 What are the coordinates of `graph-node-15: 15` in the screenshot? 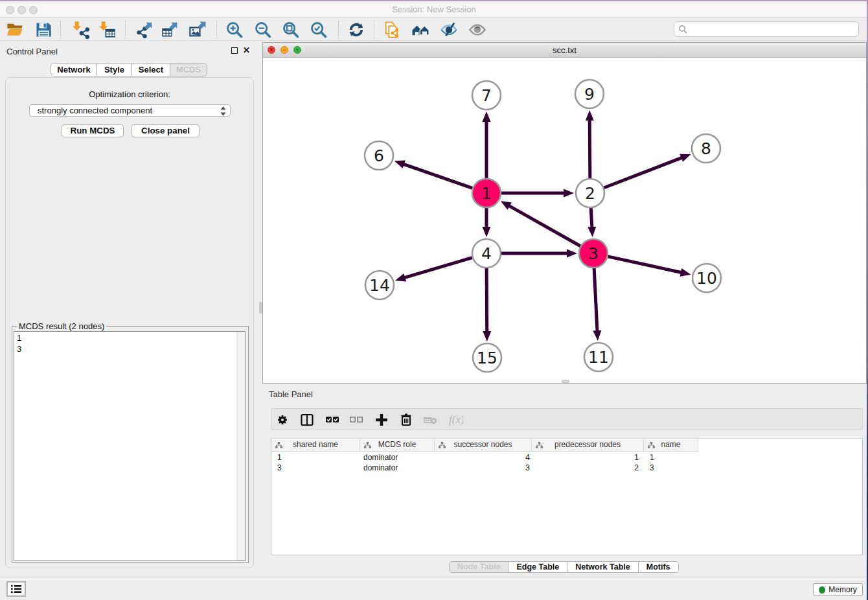 It's located at (487, 358).